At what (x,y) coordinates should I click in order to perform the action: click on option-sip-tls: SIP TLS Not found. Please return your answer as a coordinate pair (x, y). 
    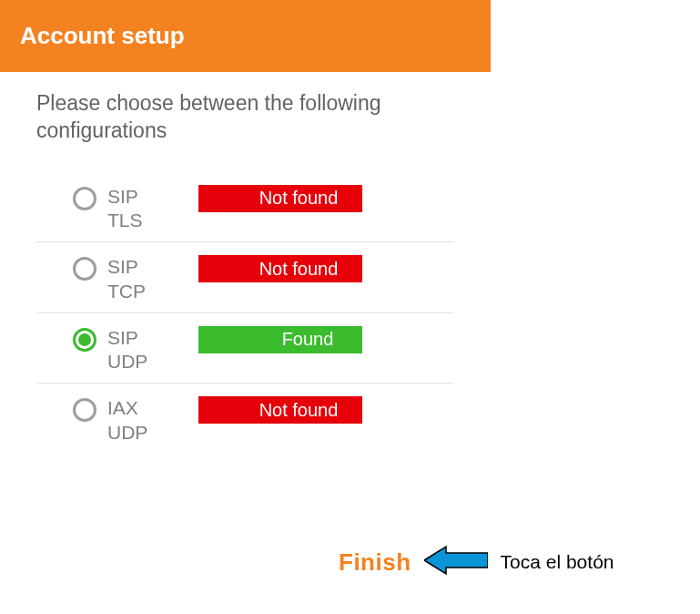
    Looking at the image, I should click on (246, 208).